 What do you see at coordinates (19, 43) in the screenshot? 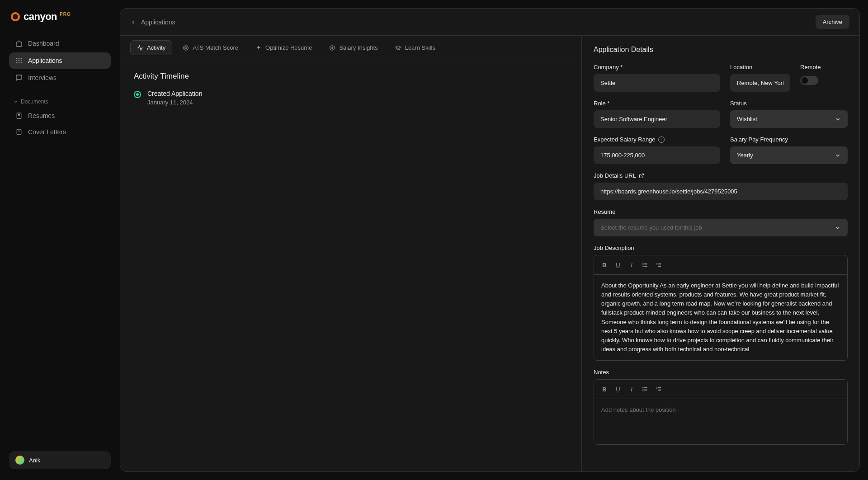
I see `home-icon` at bounding box center [19, 43].